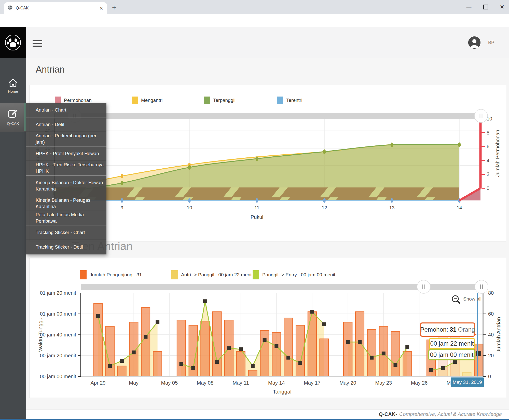  I want to click on legend-jumlah-pengunjung: Jumlah Pengunjung 31, so click(111, 275).